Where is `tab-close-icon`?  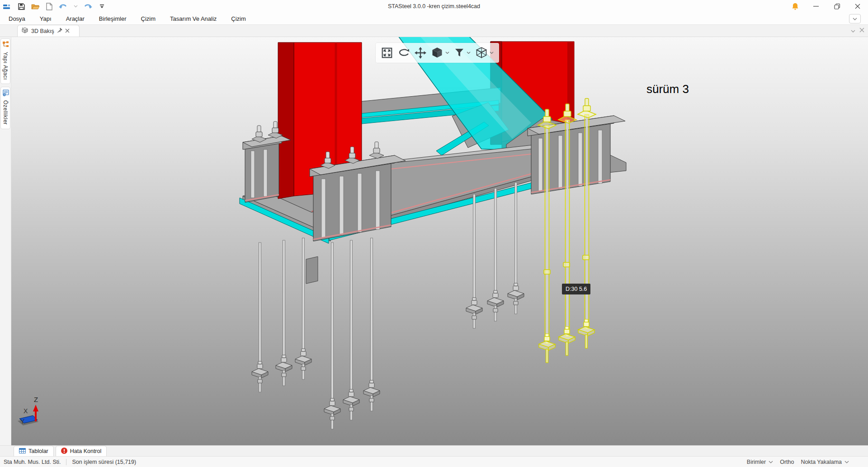 tab-close-icon is located at coordinates (67, 31).